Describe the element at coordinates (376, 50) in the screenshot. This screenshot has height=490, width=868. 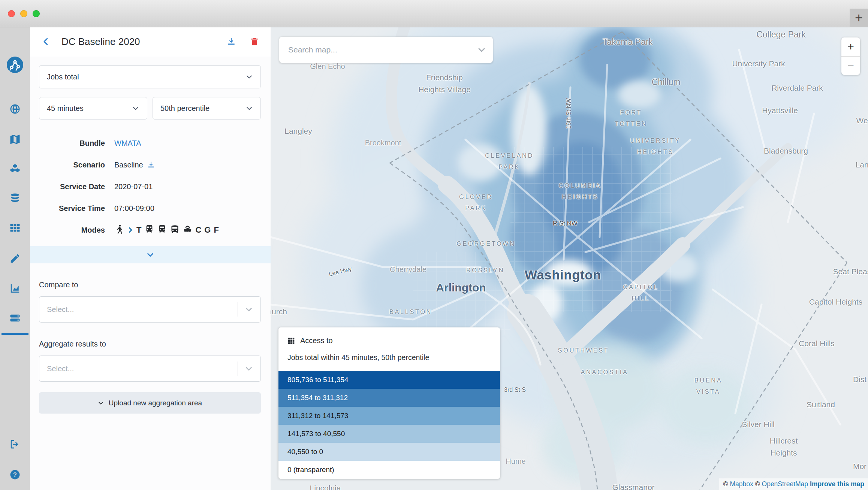
I see `search-input` at that location.